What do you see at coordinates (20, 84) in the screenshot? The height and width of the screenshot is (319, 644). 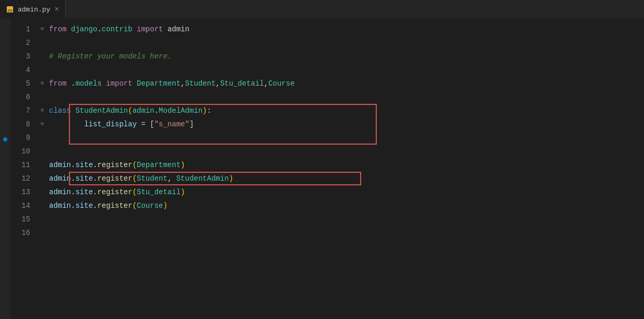 I see `line-num-5: 5` at bounding box center [20, 84].